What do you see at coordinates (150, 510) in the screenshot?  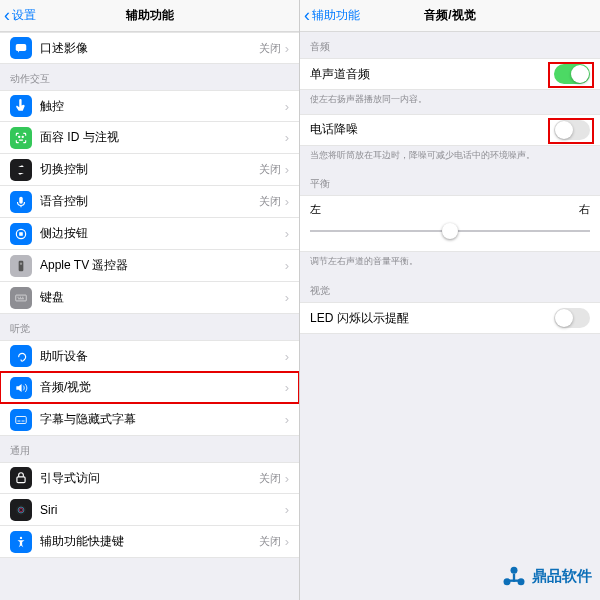 I see `settings-row: Siri›` at bounding box center [150, 510].